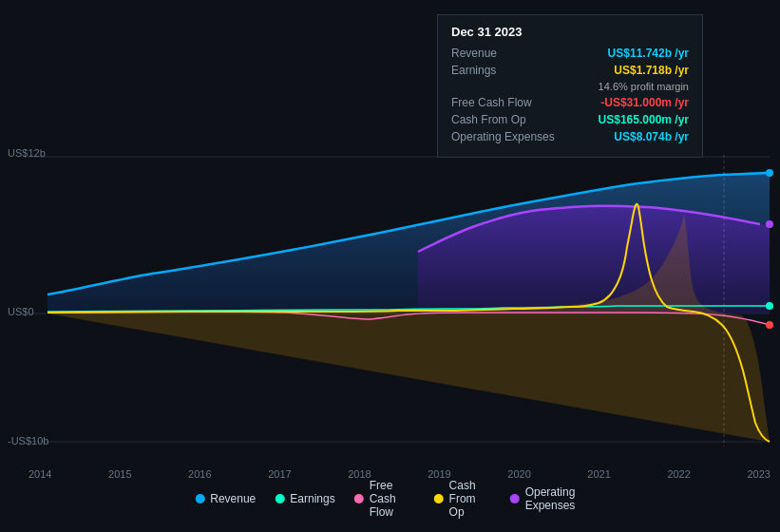 The width and height of the screenshot is (780, 532). What do you see at coordinates (439, 499) in the screenshot?
I see `legend-dot-cashfromop` at bounding box center [439, 499].